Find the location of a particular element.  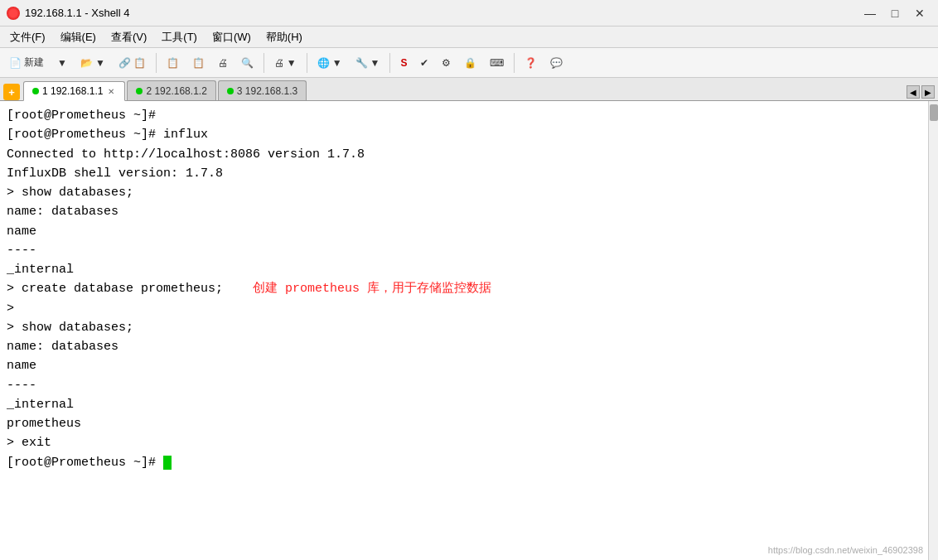

app-icon is located at coordinates (13, 13).